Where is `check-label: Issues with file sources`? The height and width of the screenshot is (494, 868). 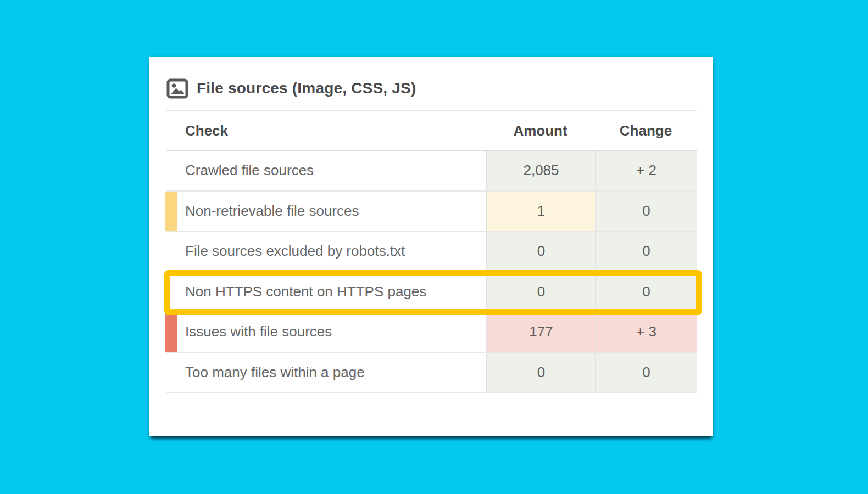
check-label: Issues with file sources is located at coordinates (326, 332).